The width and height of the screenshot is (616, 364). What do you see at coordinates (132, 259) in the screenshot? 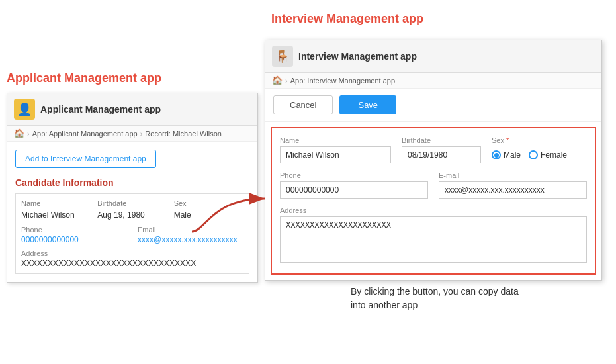
I see `address-field: Address XXXXXXXXXXXXXXXXXXXXXXXXXXXXXXXX…` at bounding box center [132, 259].